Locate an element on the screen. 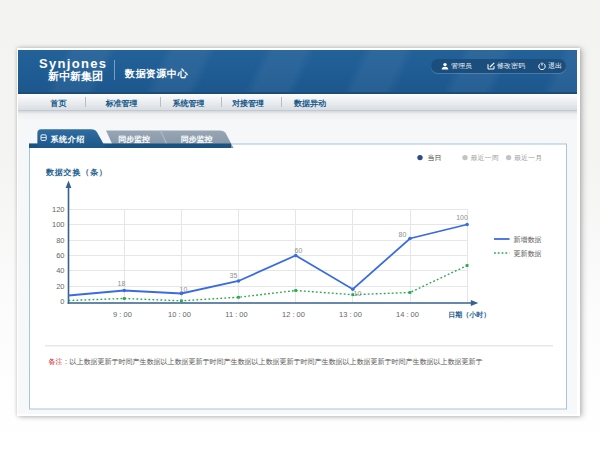  svg-text: 10 : 00 is located at coordinates (180, 314).